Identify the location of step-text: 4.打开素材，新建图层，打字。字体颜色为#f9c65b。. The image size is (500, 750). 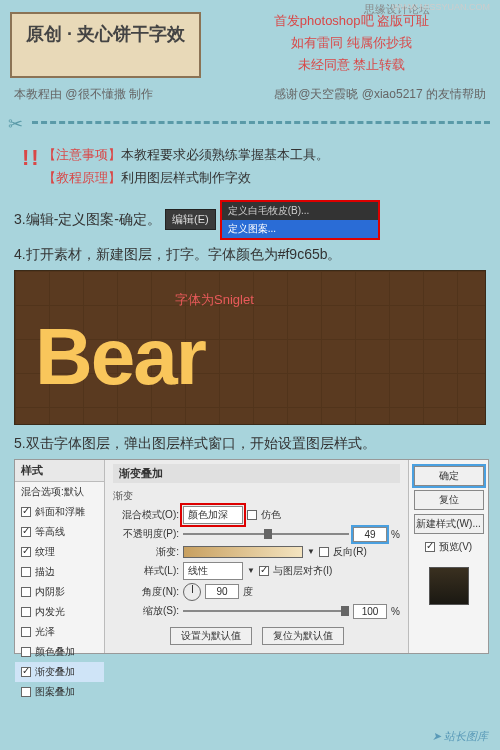
(178, 255).